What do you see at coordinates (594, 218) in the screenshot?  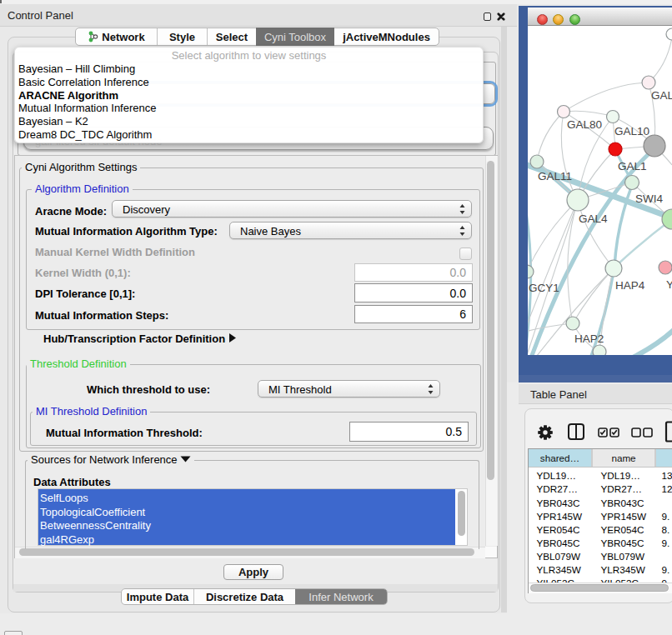 I see `svg-text: GAL4` at bounding box center [594, 218].